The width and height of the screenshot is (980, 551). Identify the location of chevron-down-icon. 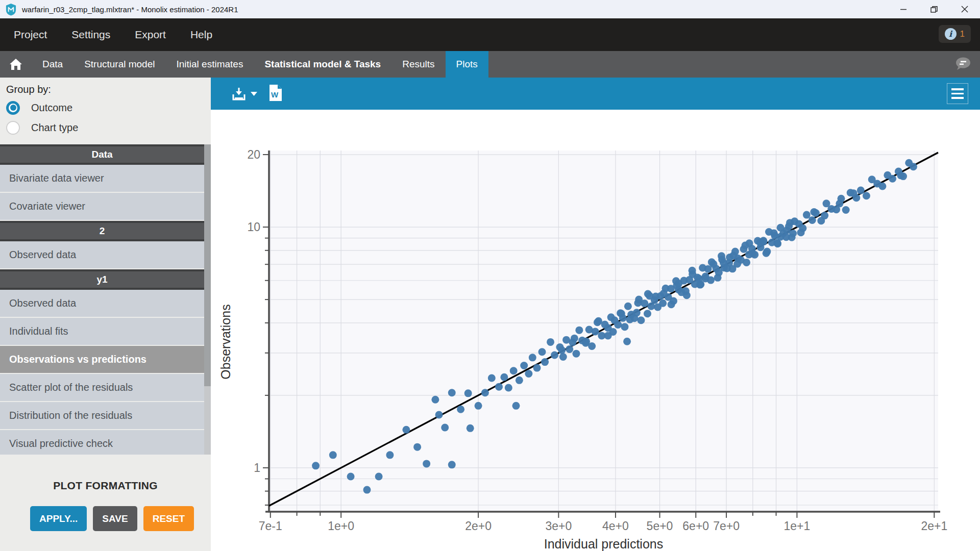
(254, 94).